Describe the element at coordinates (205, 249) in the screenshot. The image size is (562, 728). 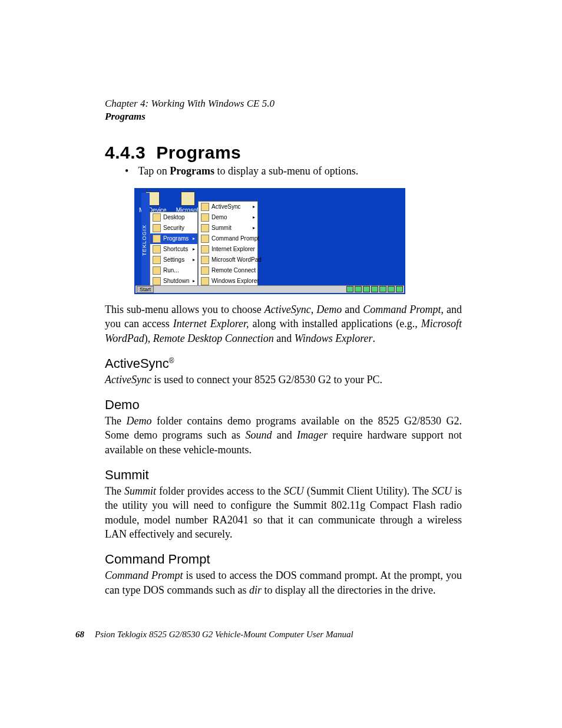
I see `ie-icon` at that location.